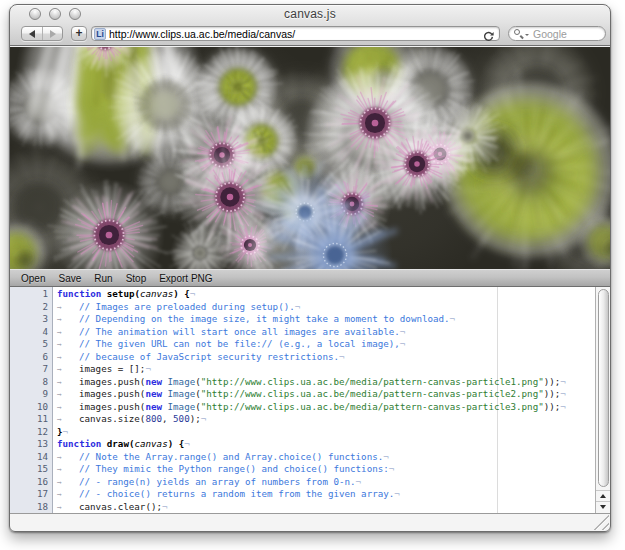 Image resolution: width=625 pixels, height=550 pixels. I want to click on code-line: 13function draw(canvas) {¬, so click(302, 444).